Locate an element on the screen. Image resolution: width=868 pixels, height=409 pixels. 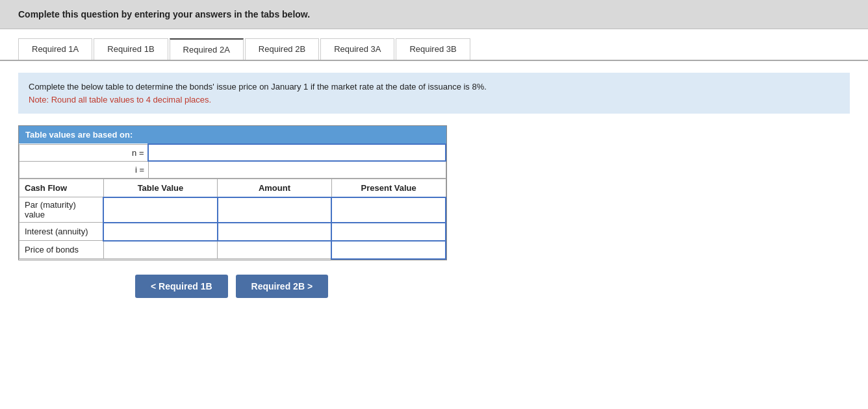
ni-table: n = i = is located at coordinates (233, 161).